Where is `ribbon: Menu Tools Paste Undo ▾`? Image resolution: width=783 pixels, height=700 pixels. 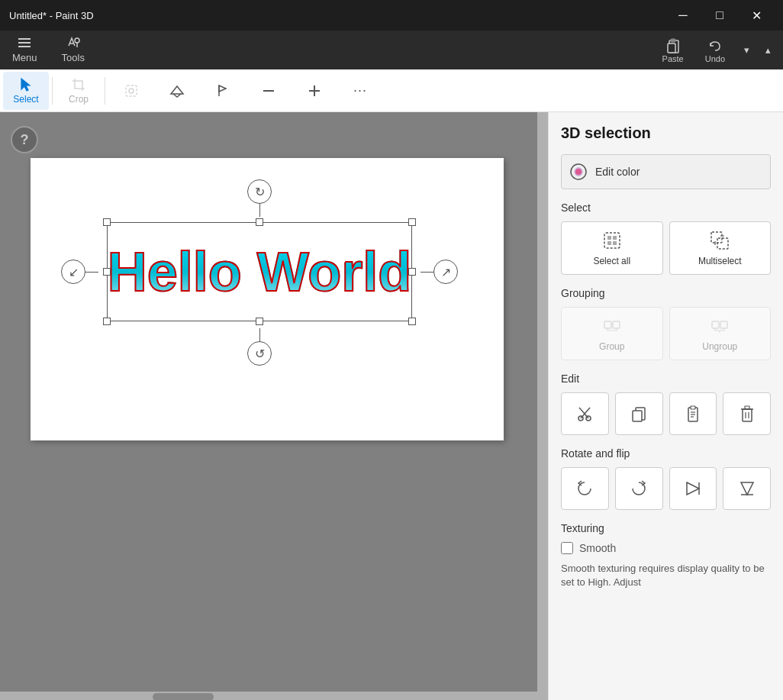 ribbon: Menu Tools Paste Undo ▾ is located at coordinates (392, 50).